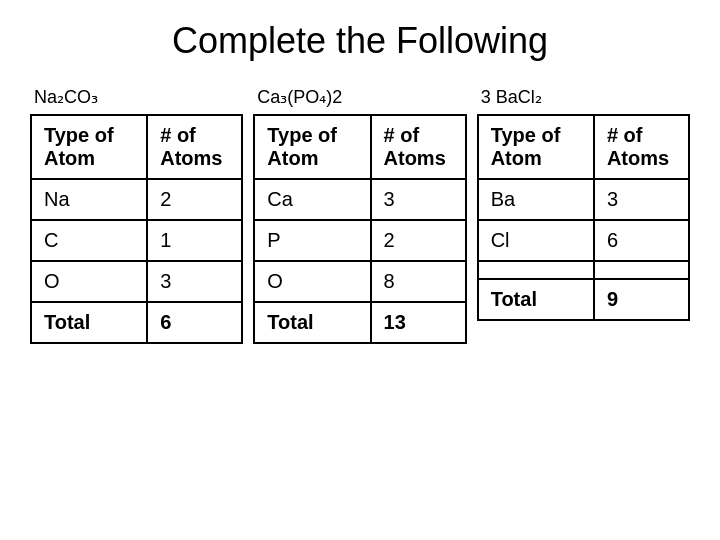  Describe the element at coordinates (194, 240) in the screenshot. I see `cell-count-na2co3-1: 1` at that location.